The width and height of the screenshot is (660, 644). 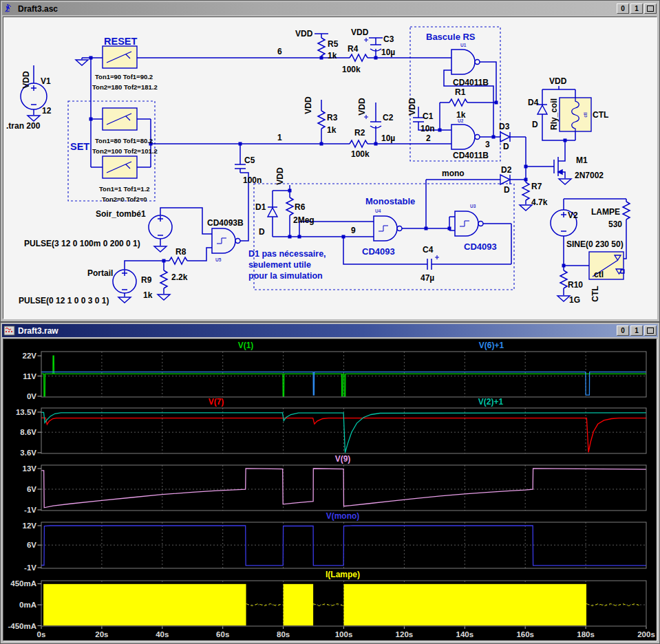 What do you see at coordinates (288, 254) in the screenshot?
I see `schematic-label: D1 pas nécessaire,` at bounding box center [288, 254].